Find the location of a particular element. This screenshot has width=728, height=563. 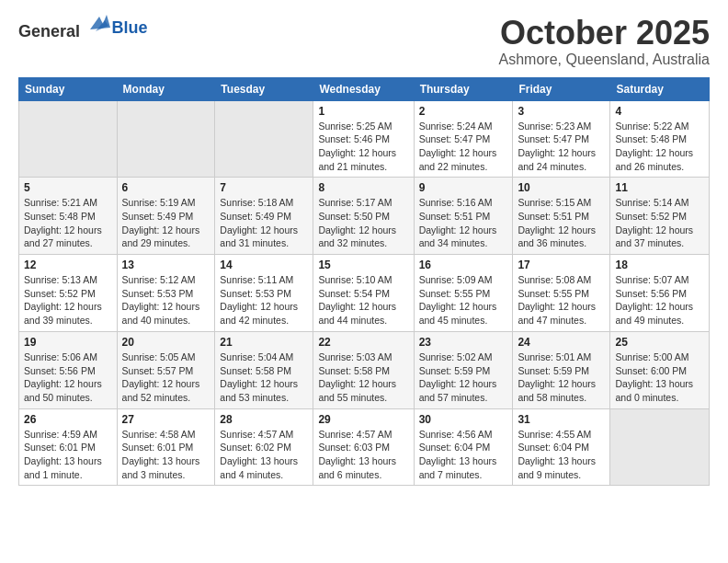

day-number: 16 is located at coordinates (463, 265).